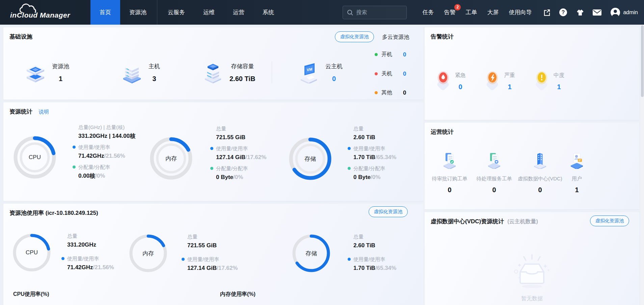 The width and height of the screenshot is (644, 305). What do you see at coordinates (378, 12) in the screenshot?
I see `search-input` at bounding box center [378, 12].